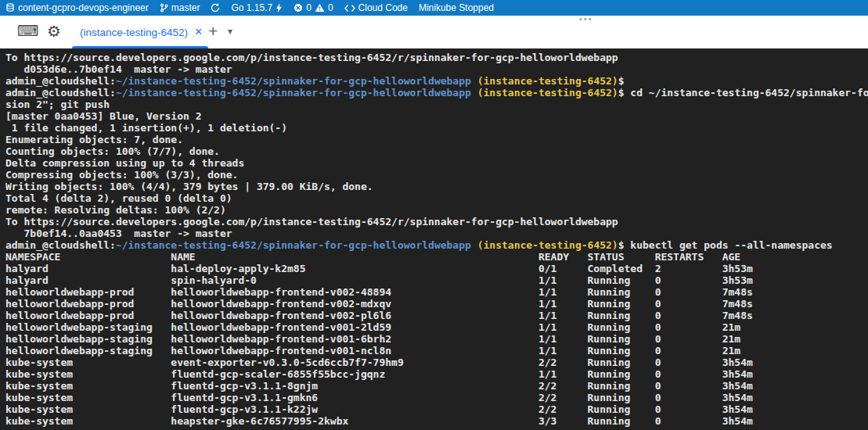  I want to click on statusbar-item-cloud-code: Cloud Code, so click(376, 8).